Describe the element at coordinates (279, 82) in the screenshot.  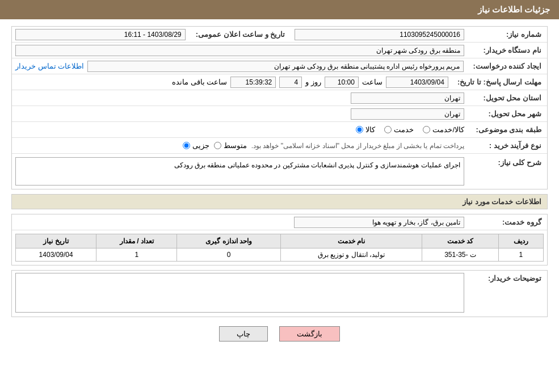
I see `row-reply-deadline: مهلت ارسال پاسخ: تا تاریخ: ساعت روز و سا…` at that location.